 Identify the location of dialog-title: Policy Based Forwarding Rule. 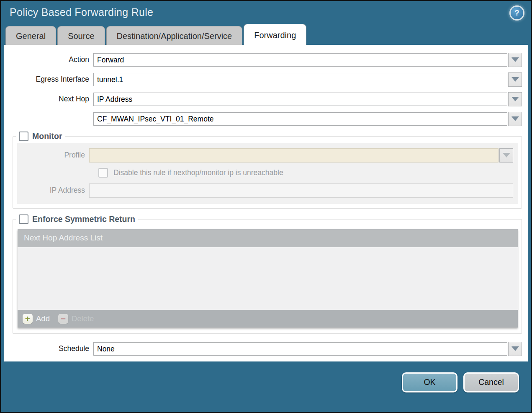
(81, 13).